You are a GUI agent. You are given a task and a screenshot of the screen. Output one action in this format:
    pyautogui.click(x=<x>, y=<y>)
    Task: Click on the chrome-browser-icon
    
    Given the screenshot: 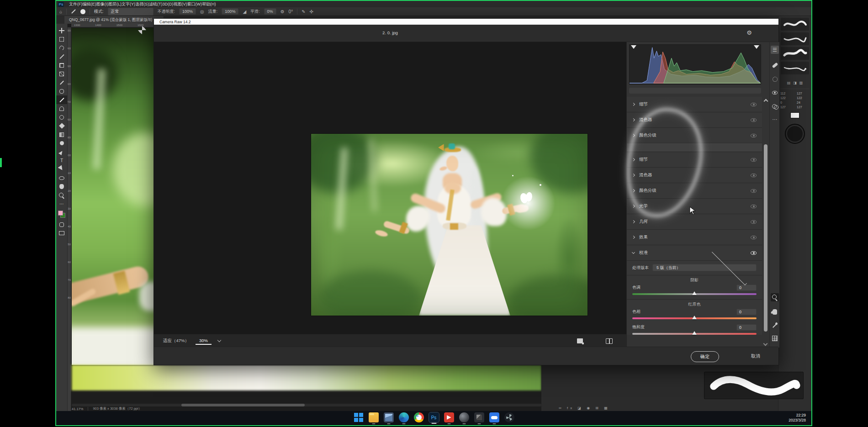 What is the action you would take?
    pyautogui.click(x=419, y=417)
    